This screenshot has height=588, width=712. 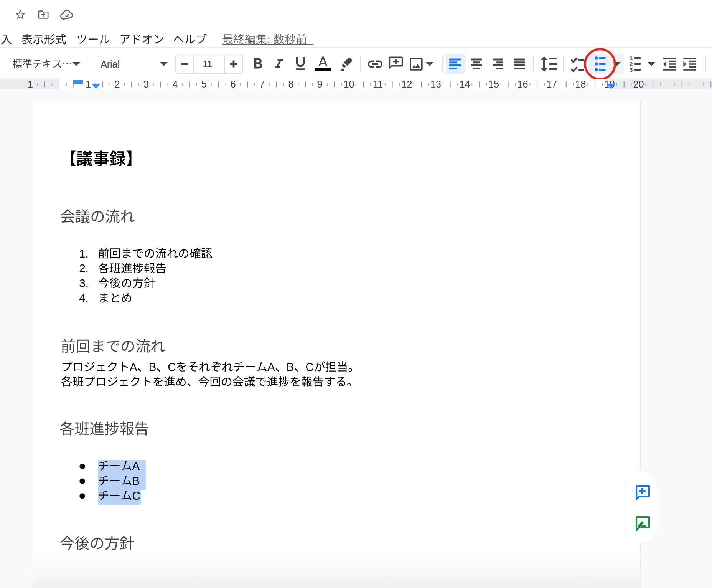 What do you see at coordinates (233, 84) in the screenshot?
I see `svg-text: 6` at bounding box center [233, 84].